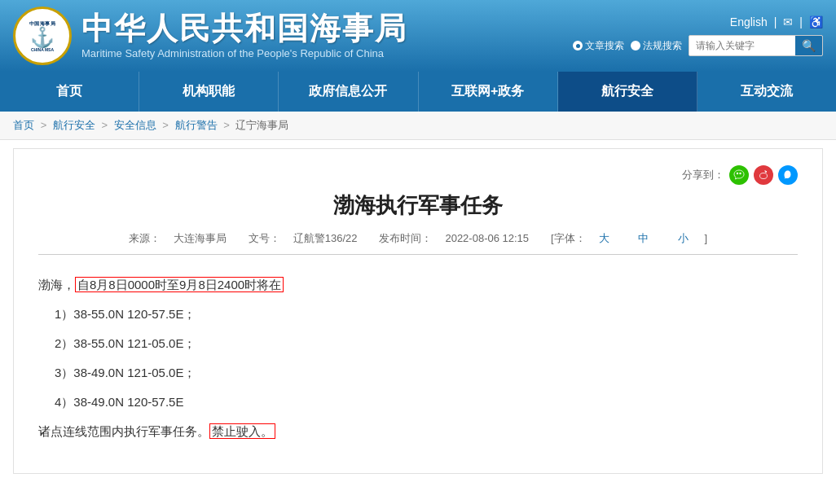 The height and width of the screenshot is (504, 836). I want to click on breadcrumb-safety-info: 安全信息, so click(135, 125).